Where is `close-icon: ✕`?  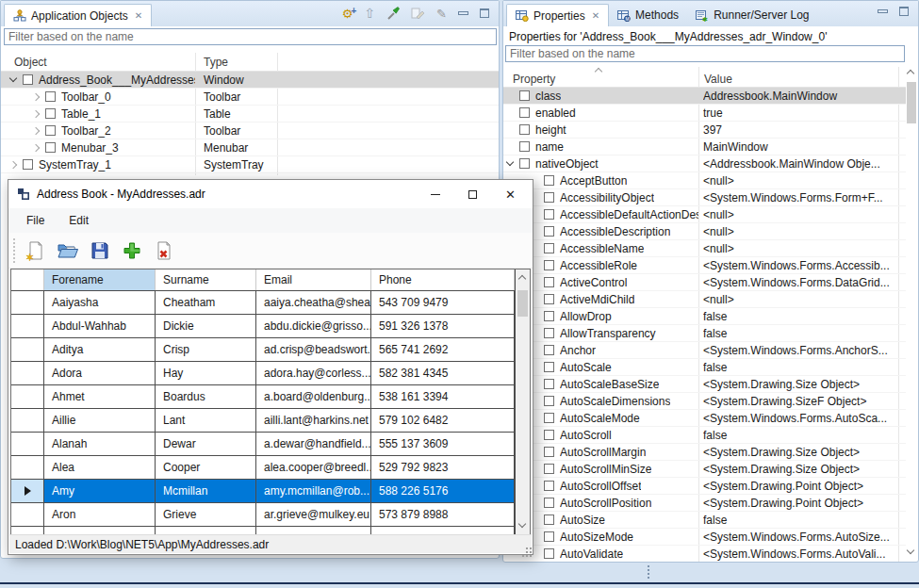
close-icon: ✕ is located at coordinates (596, 15).